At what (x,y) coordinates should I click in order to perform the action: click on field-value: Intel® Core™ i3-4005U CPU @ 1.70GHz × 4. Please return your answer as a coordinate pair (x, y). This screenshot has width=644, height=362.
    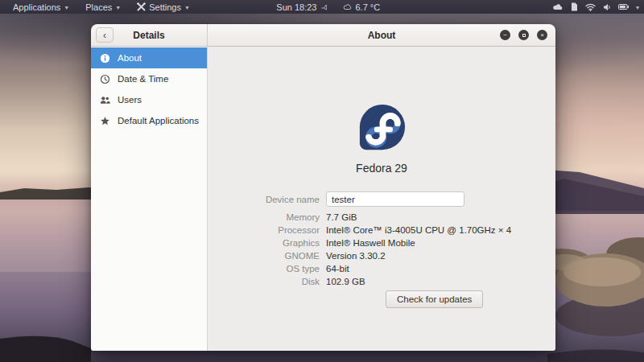
    Looking at the image, I should click on (419, 230).